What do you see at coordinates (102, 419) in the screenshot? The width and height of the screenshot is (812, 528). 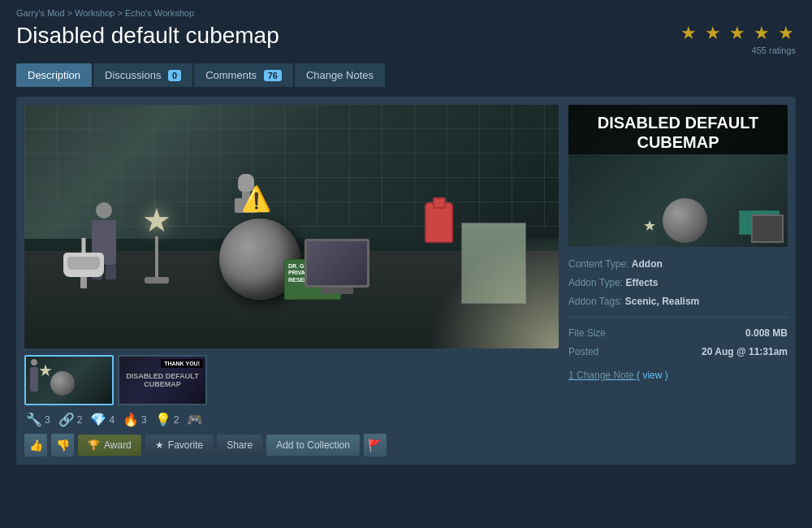 I see `reaction-gem: 💎 4` at bounding box center [102, 419].